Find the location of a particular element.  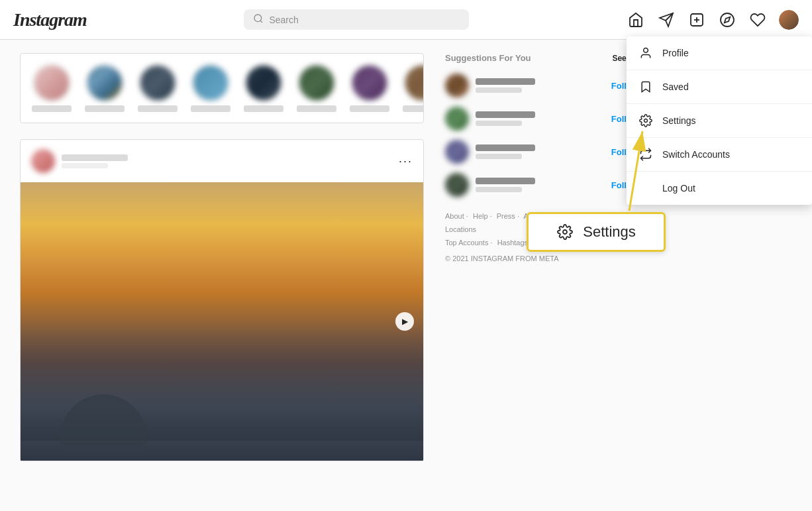

footer-copyright: © 2021 INSTAGRAM FROM META is located at coordinates (542, 258).